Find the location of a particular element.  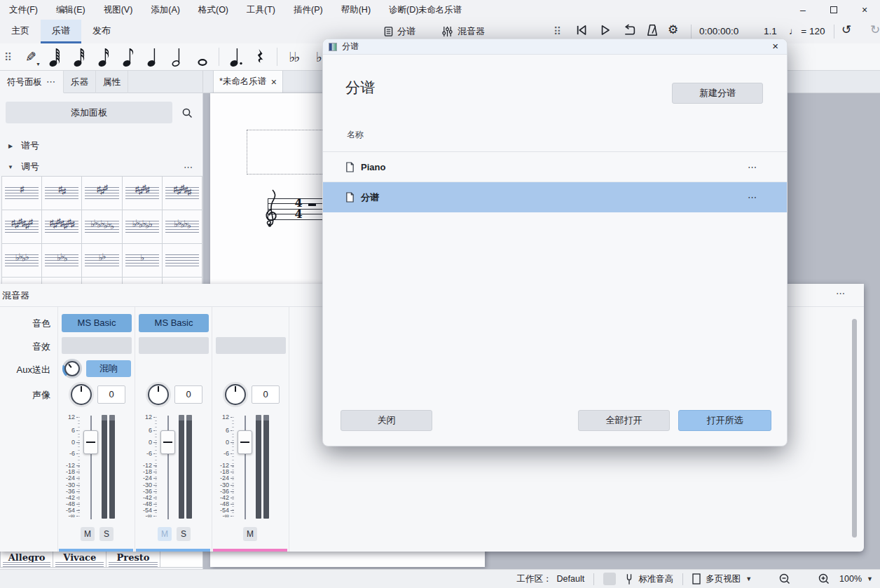

tempo-palette-cell-2: Presto is located at coordinates (133, 559).